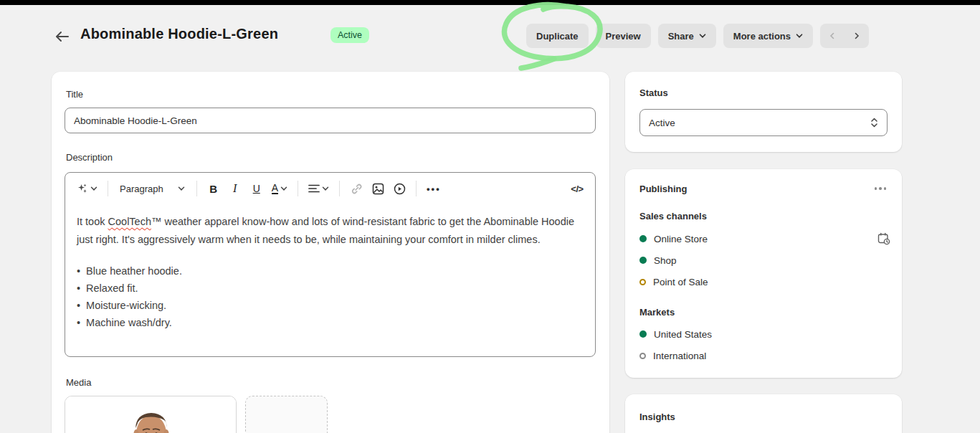  Describe the element at coordinates (350, 35) in the screenshot. I see `status-badge: Active` at that location.